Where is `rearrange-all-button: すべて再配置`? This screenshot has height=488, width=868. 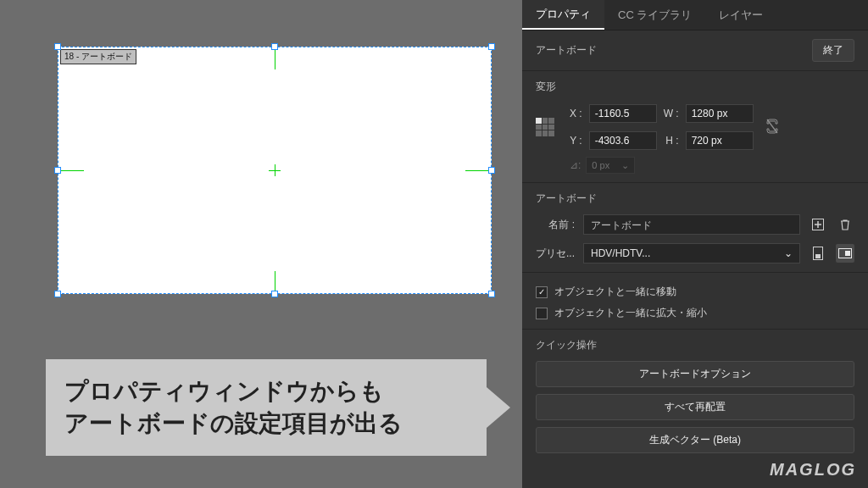 rearrange-all-button: すべて再配置 is located at coordinates (695, 407).